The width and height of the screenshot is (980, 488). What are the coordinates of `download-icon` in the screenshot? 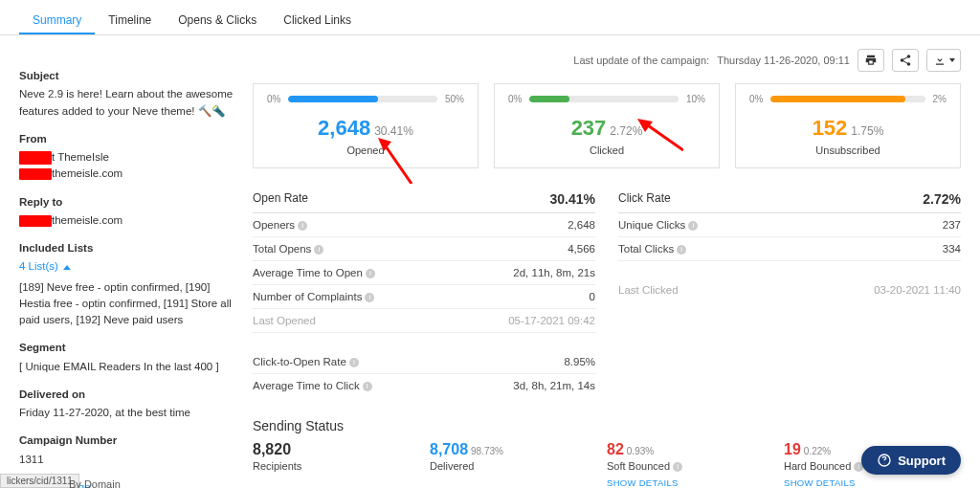 It's located at (940, 60).